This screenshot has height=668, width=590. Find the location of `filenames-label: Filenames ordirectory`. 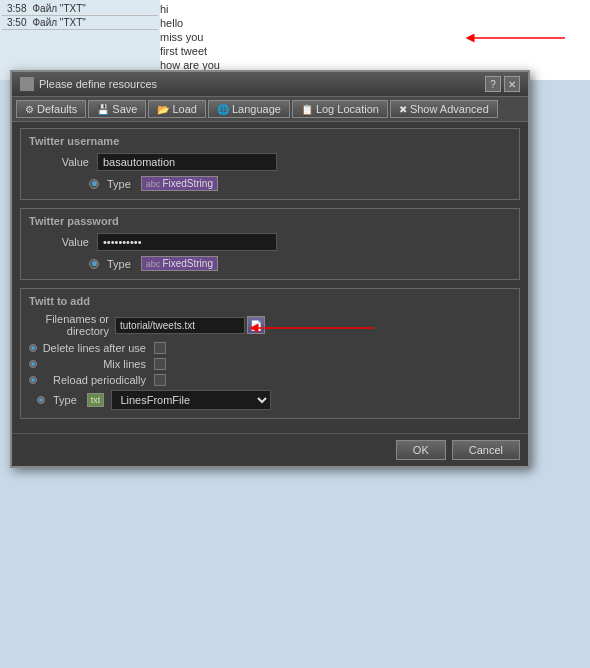

filenames-label: Filenames ordirectory is located at coordinates (69, 325).